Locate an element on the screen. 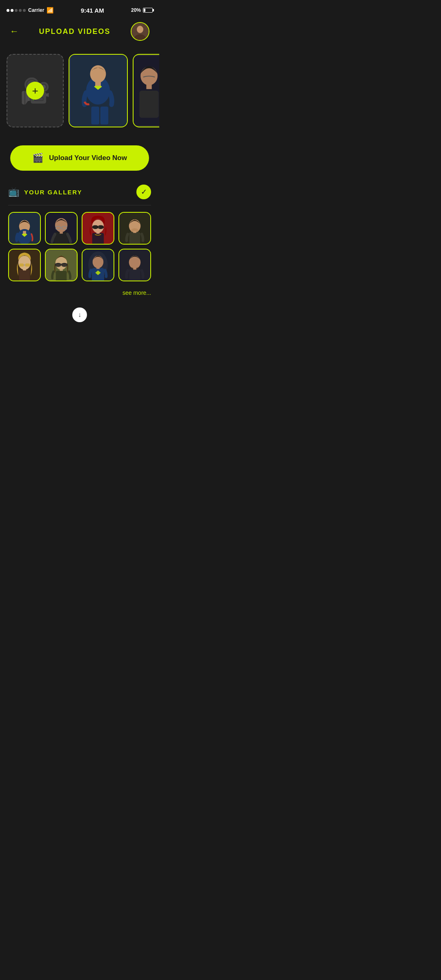 The width and height of the screenshot is (441, 980). status-left: Carrier 📶 is located at coordinates (30, 10).